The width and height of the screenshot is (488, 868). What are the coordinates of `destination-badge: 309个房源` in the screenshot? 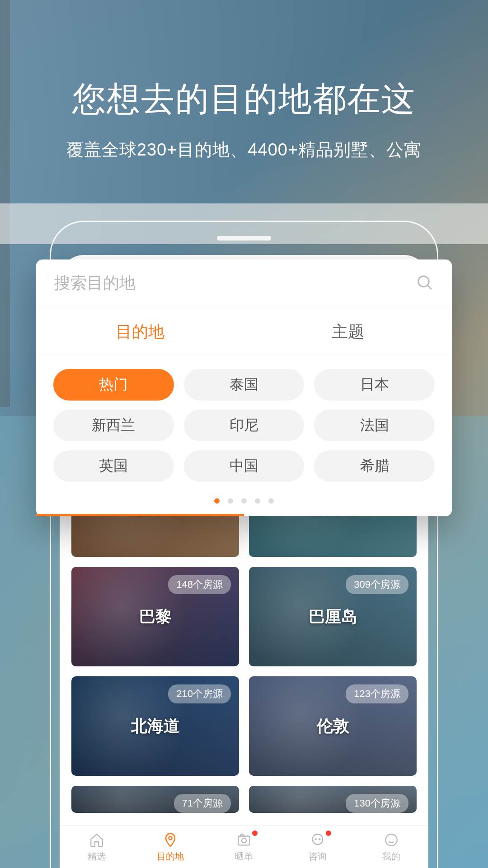 It's located at (377, 585).